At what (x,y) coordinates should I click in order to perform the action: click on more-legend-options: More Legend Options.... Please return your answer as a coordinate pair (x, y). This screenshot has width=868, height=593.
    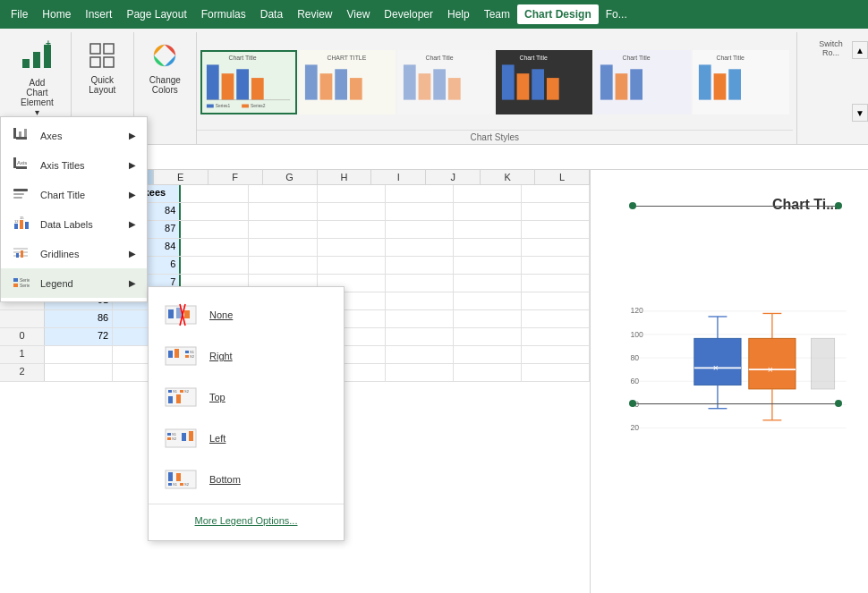
    Looking at the image, I should click on (246, 521).